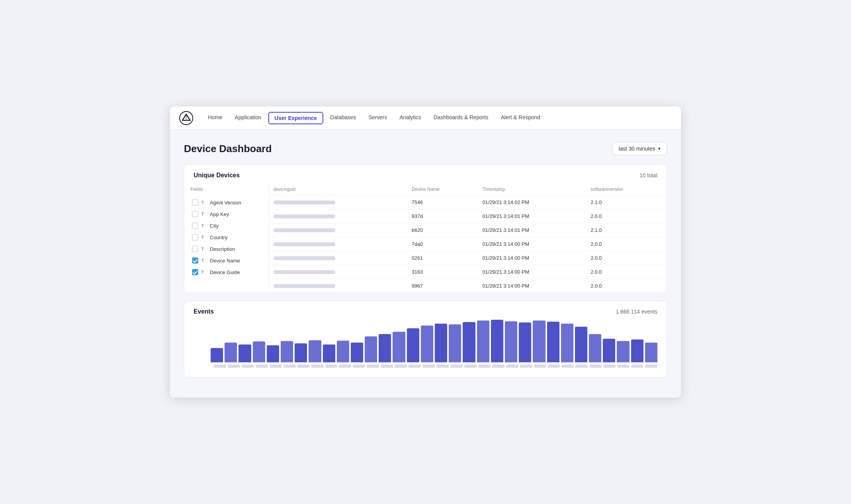 The width and height of the screenshot is (851, 504). I want to click on nav-item-servers: Servers, so click(378, 118).